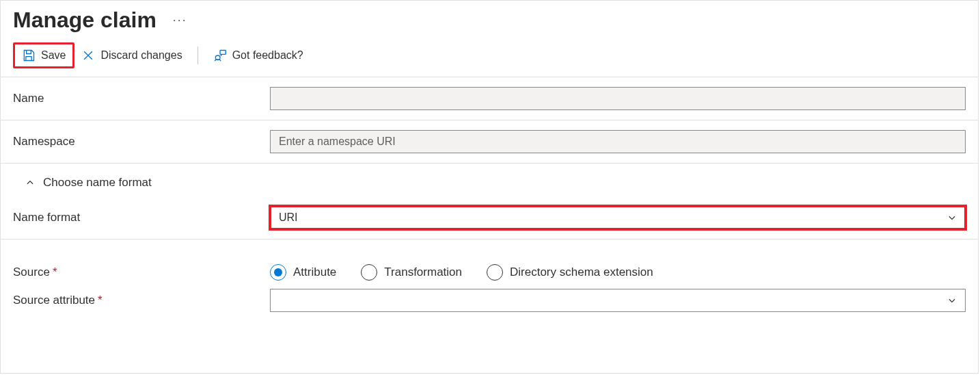 Image resolution: width=980 pixels, height=375 pixels. I want to click on header: Manage claim ···, so click(489, 16).